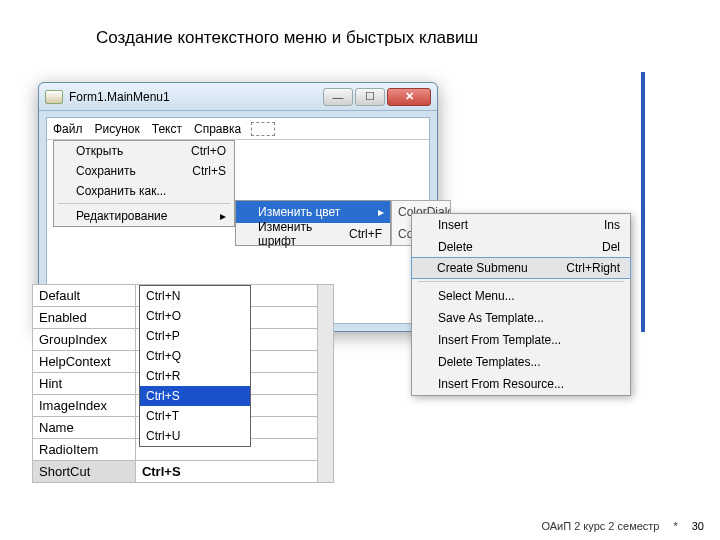 This screenshot has width=720, height=540. What do you see at coordinates (195, 436) in the screenshot?
I see `shortcut-option: Ctrl+U` at bounding box center [195, 436].